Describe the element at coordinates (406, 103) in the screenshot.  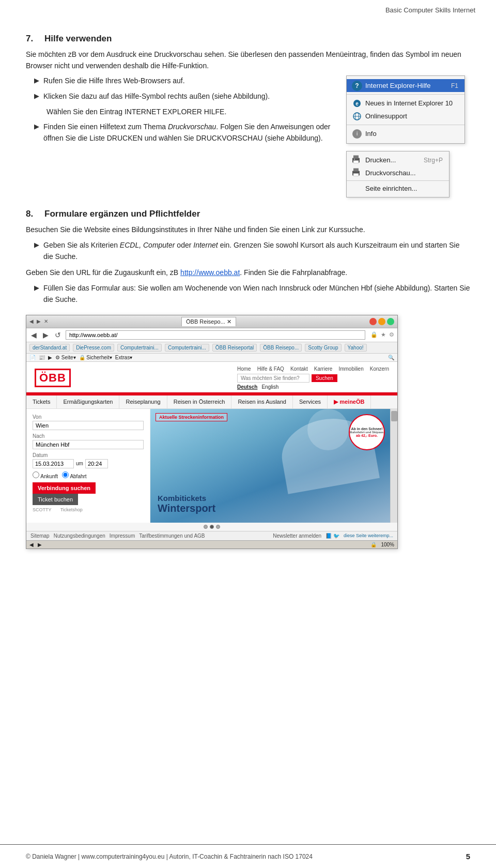
I see `ie-menu-item-new: e Neues in Internet Explorer 10` at that location.